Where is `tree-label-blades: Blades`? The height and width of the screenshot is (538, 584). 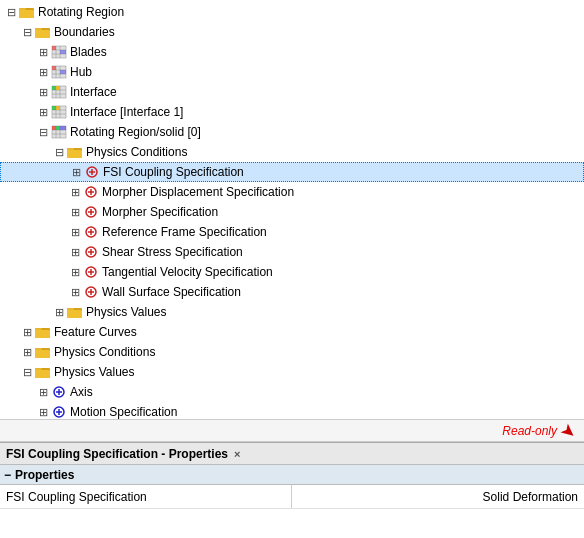
tree-label-blades: Blades is located at coordinates (88, 52).